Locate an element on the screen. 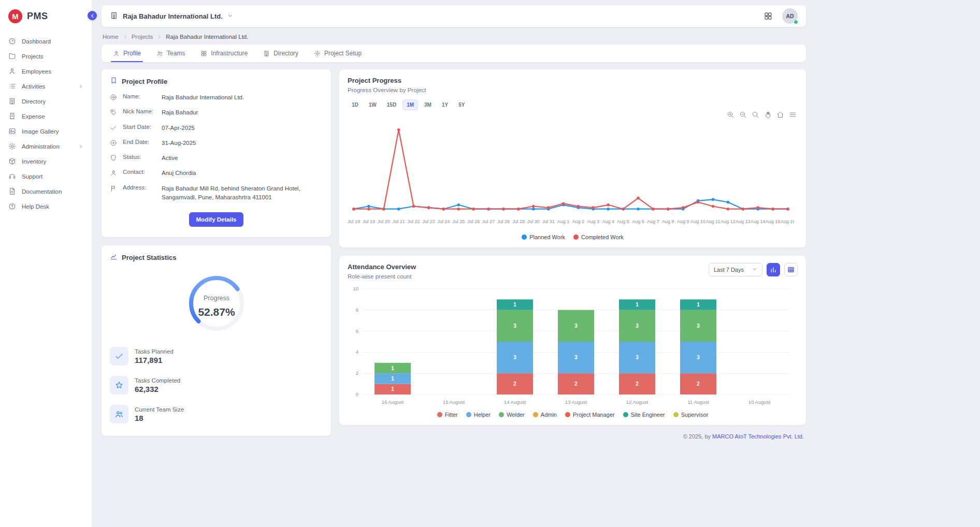 This screenshot has width=980, height=527. company-name: Raja Bahadur International Ltd. is located at coordinates (173, 17).